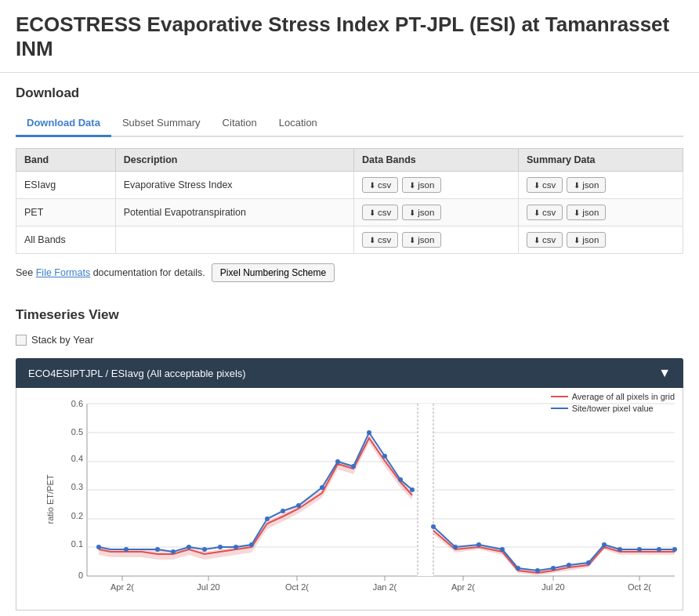 The height and width of the screenshot is (616, 699). Describe the element at coordinates (66, 213) in the screenshot. I see `band-name: PET` at that location.